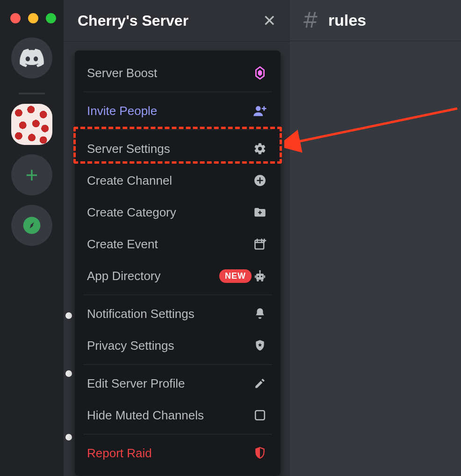 The image size is (461, 476). I want to click on add-server-button: +, so click(32, 175).